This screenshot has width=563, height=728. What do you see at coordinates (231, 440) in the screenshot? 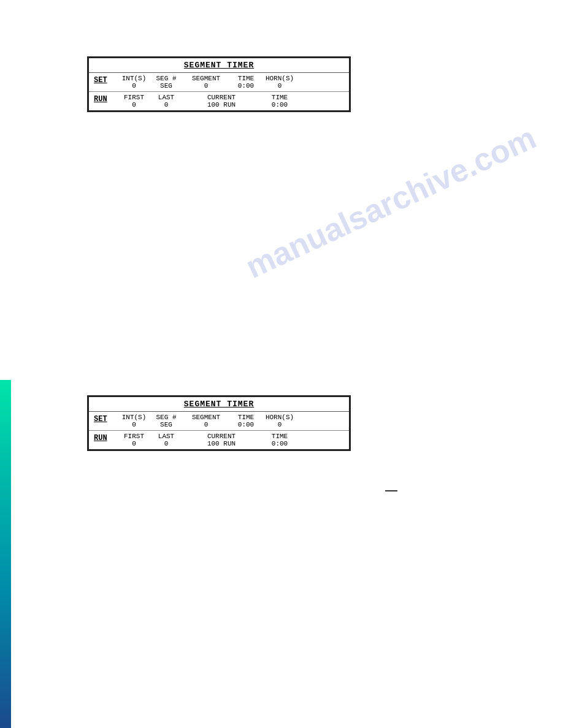
I see `panel2-run-data: FIRST LAST CURRENT TIME 0` at bounding box center [231, 440].